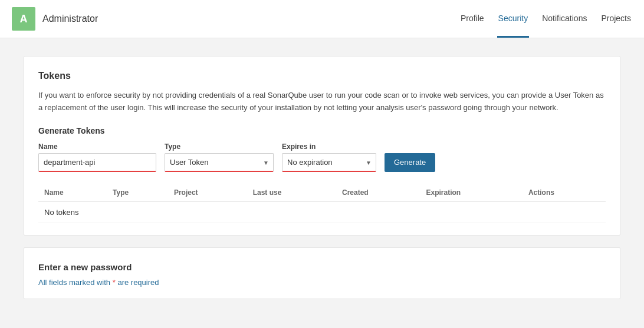 This screenshot has width=644, height=328. I want to click on generate-button: Generate, so click(410, 163).